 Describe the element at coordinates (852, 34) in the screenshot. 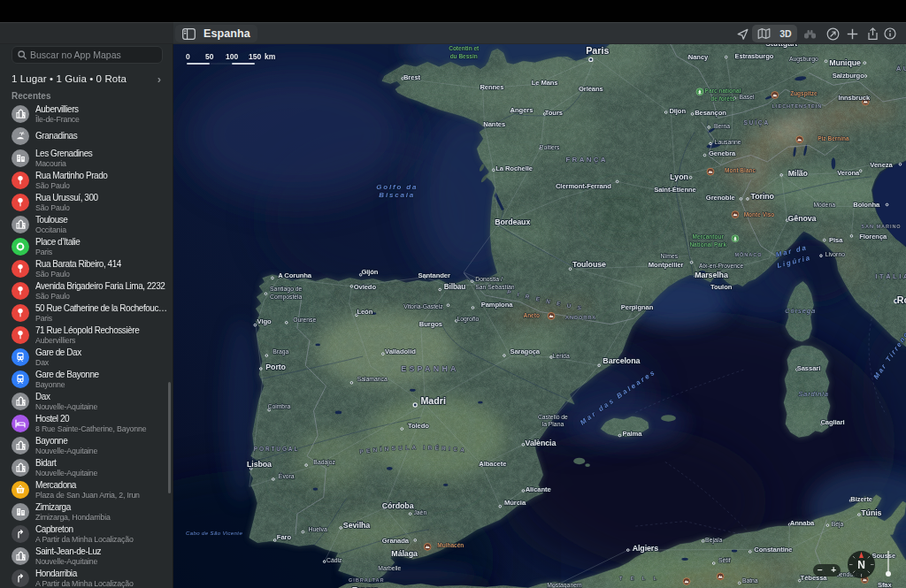

I see `add-pin-button` at that location.